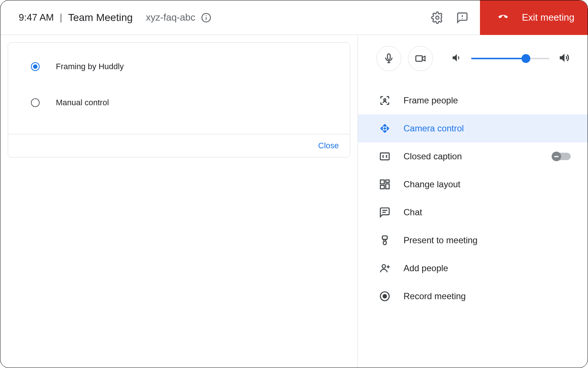  What do you see at coordinates (472, 156) in the screenshot?
I see `menu-label: Closed caption` at bounding box center [472, 156].